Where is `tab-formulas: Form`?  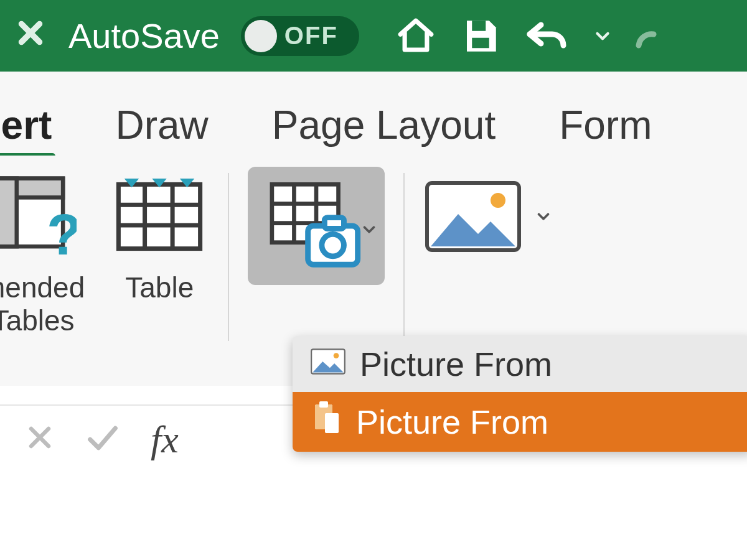 tab-formulas: Form is located at coordinates (605, 128).